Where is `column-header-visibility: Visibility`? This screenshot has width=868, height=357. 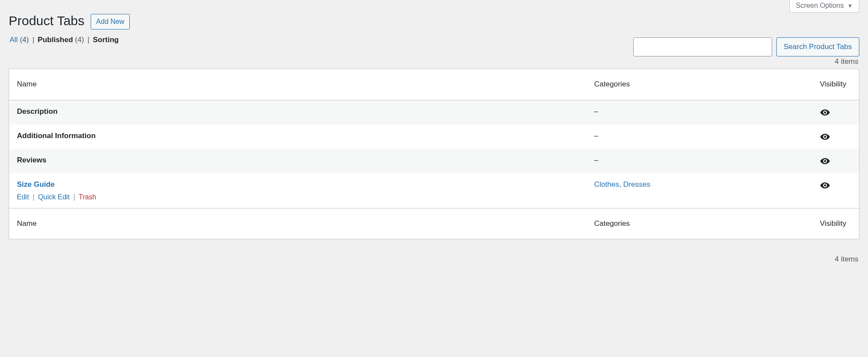 column-header-visibility: Visibility is located at coordinates (835, 85).